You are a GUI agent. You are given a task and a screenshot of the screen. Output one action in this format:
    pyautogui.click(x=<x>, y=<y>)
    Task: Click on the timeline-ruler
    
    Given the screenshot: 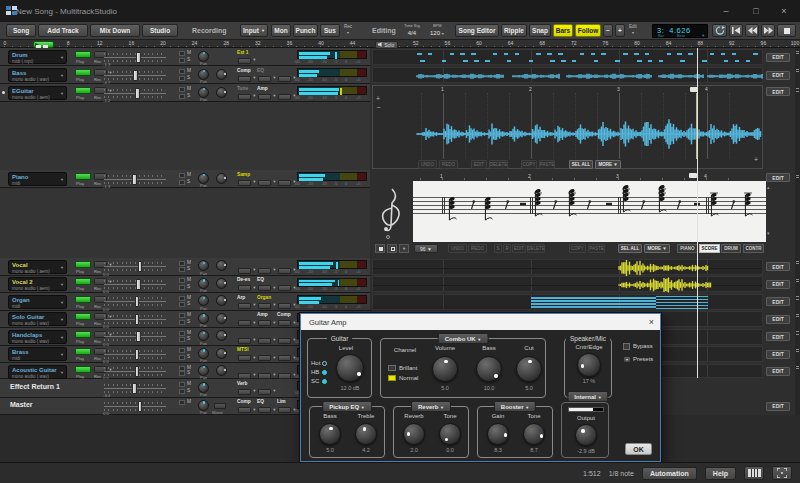 What is the action you would take?
    pyautogui.click(x=400, y=44)
    